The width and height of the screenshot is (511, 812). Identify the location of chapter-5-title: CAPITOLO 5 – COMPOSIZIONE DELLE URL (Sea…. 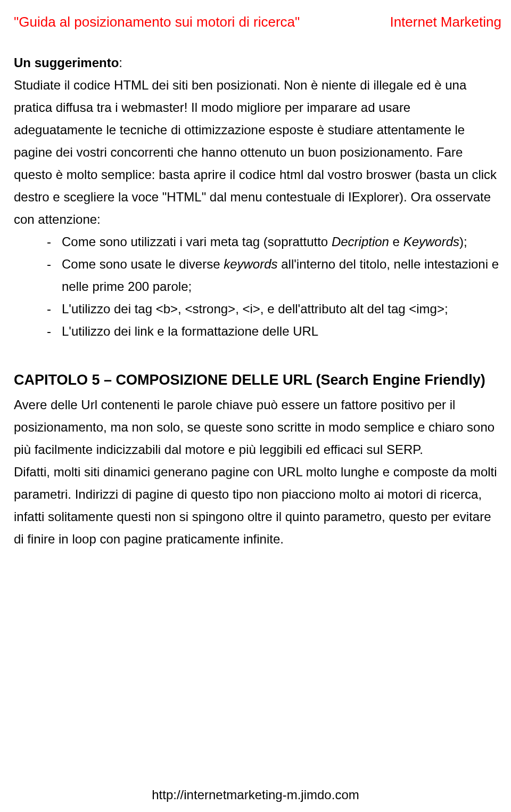
(258, 380).